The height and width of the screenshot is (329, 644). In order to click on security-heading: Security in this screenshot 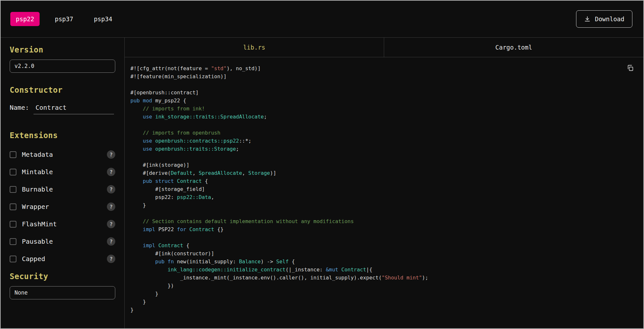, I will do `click(62, 277)`.